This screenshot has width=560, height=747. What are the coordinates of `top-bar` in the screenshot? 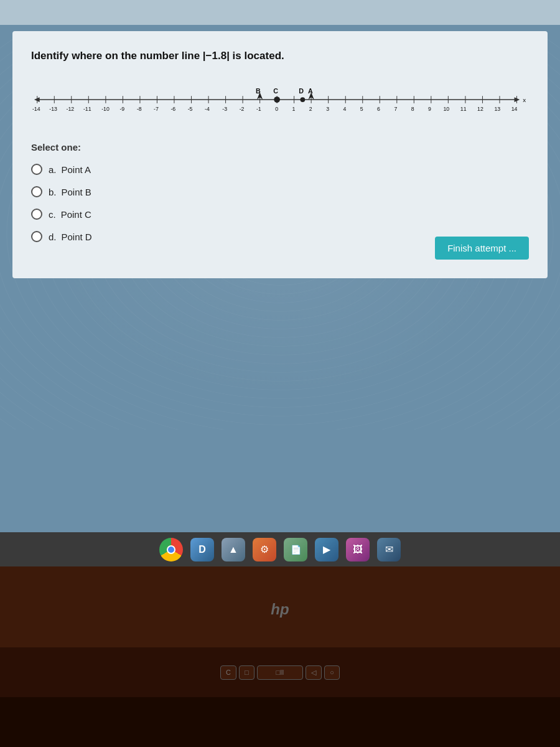 It's located at (280, 12).